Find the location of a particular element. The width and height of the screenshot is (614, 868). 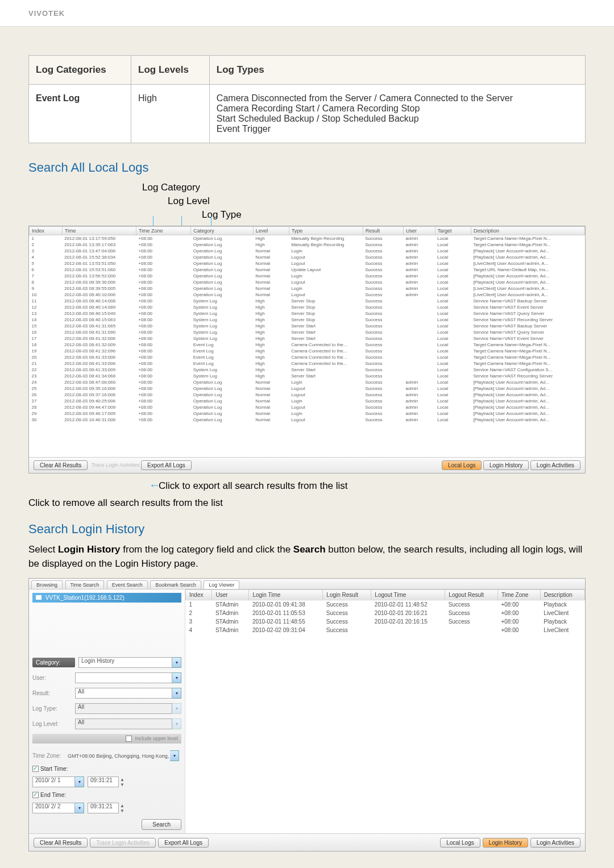

table-row: 292012-08-03 09:46:17:005+08:00Operation… is located at coordinates (307, 414).